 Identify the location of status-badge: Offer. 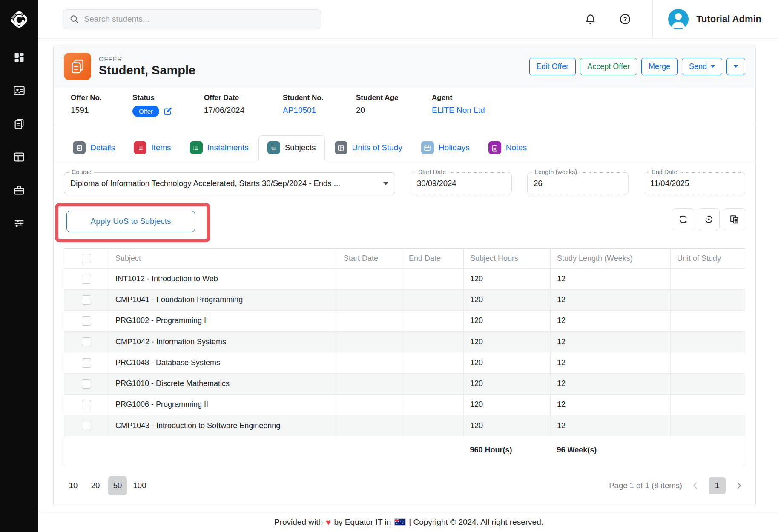
(146, 112).